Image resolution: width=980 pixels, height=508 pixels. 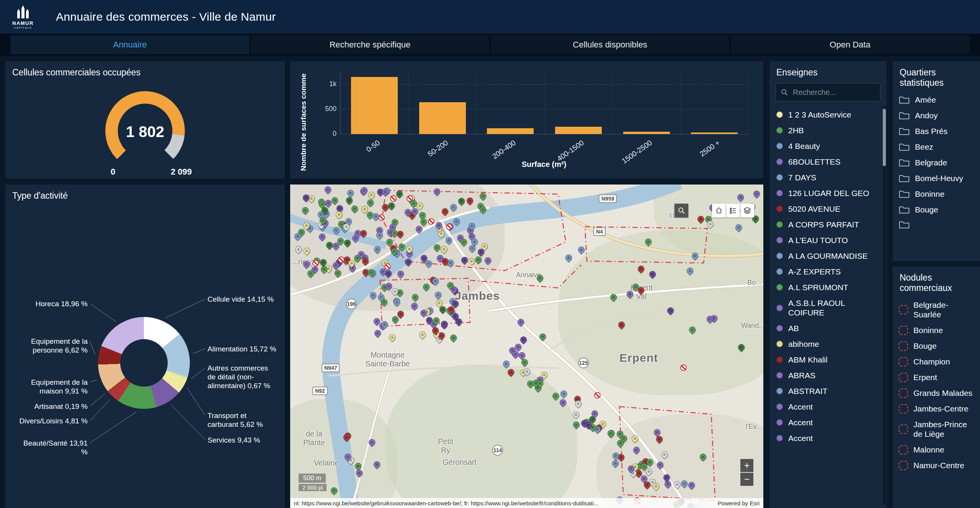 What do you see at coordinates (130, 45) in the screenshot?
I see `tab-annuaire: Annuaire` at bounding box center [130, 45].